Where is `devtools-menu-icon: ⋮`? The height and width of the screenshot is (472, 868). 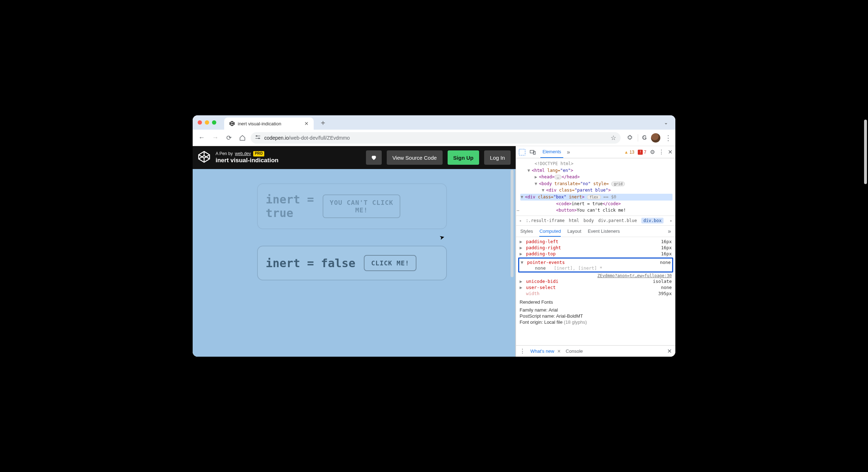
devtools-menu-icon: ⋮ is located at coordinates (661, 152).